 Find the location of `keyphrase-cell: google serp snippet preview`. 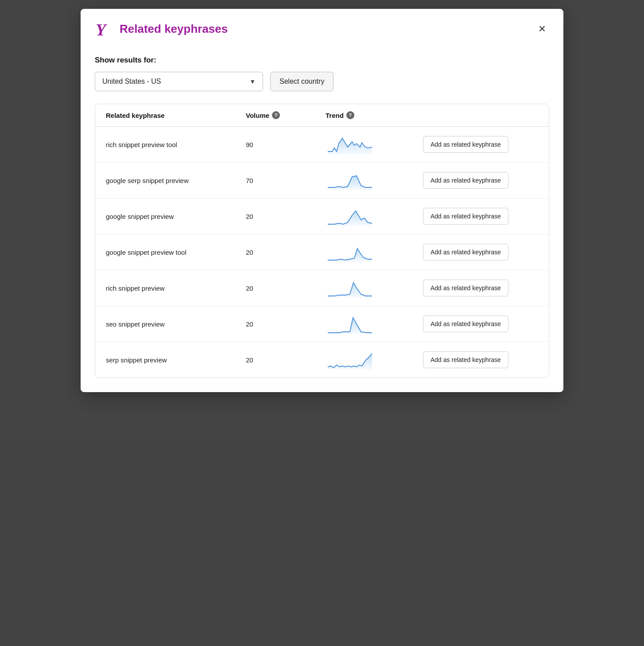

keyphrase-cell: google serp snippet preview is located at coordinates (176, 181).